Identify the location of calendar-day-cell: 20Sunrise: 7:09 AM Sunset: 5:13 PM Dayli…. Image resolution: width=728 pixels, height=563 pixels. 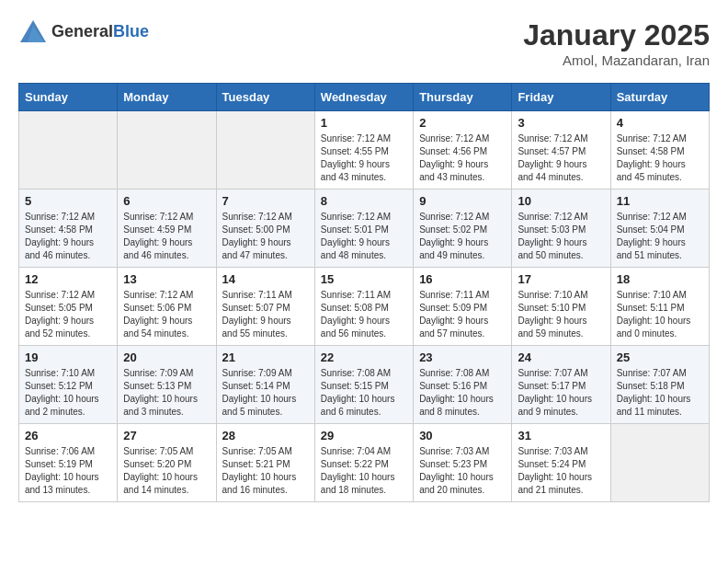
(167, 385).